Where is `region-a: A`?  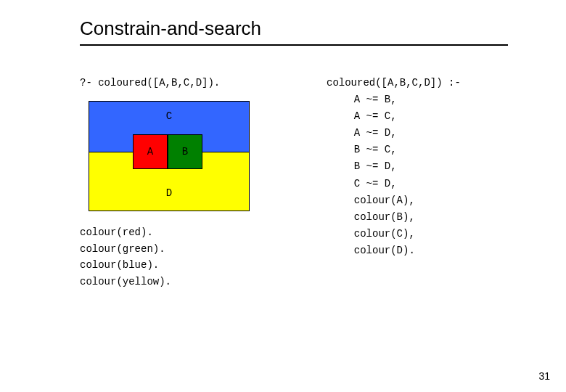
region-a: A is located at coordinates (150, 152).